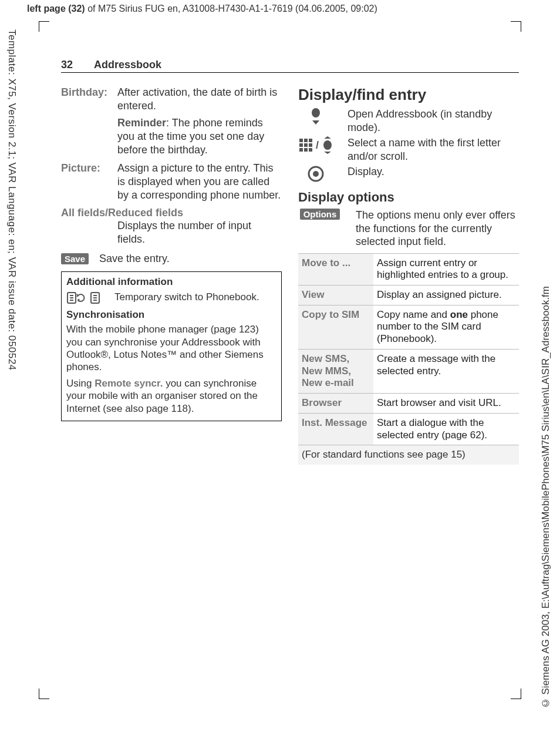  I want to click on top-meta-rest: of M75 Sirius FUG en, A31008-H7430-A1-1-…, so click(231, 8).